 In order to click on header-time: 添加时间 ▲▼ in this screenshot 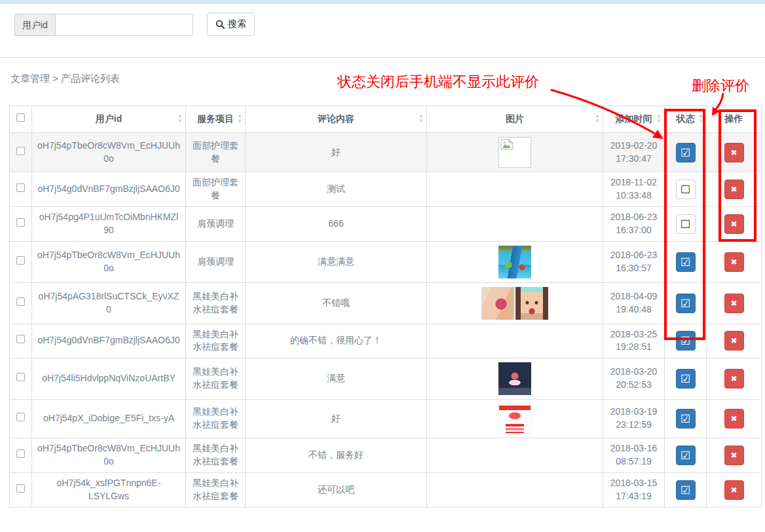, I will do `click(634, 119)`.